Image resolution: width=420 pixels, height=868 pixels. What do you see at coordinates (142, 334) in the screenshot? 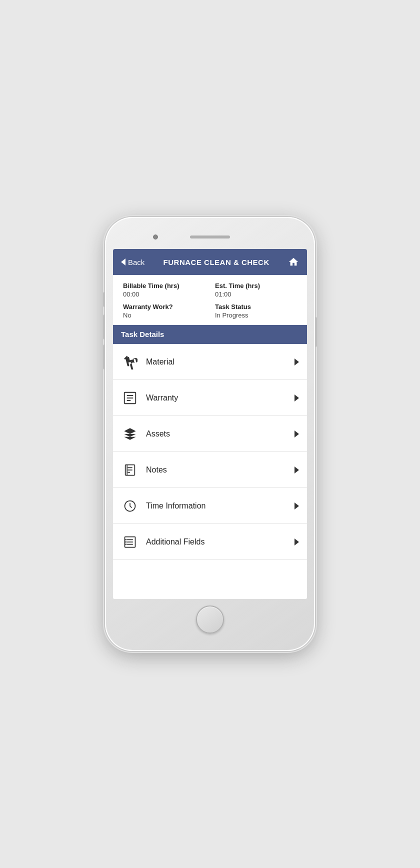
I see `task-details-label: Task Details` at bounding box center [142, 334].